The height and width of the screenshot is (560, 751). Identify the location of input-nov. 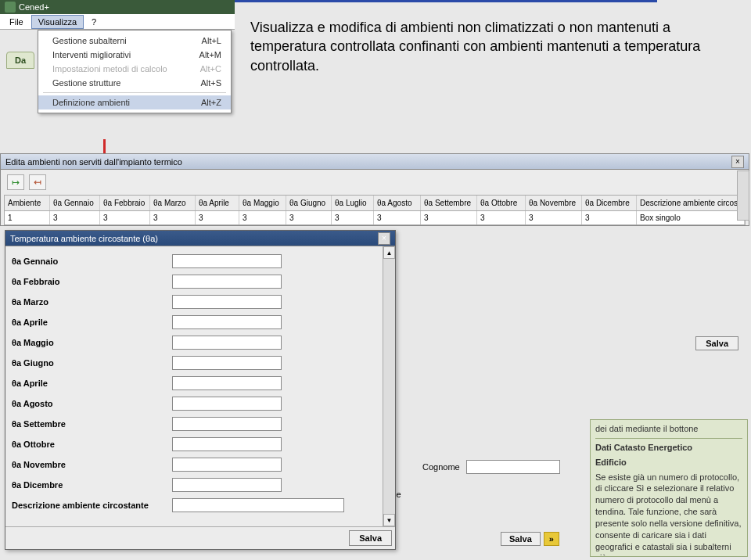
(227, 465).